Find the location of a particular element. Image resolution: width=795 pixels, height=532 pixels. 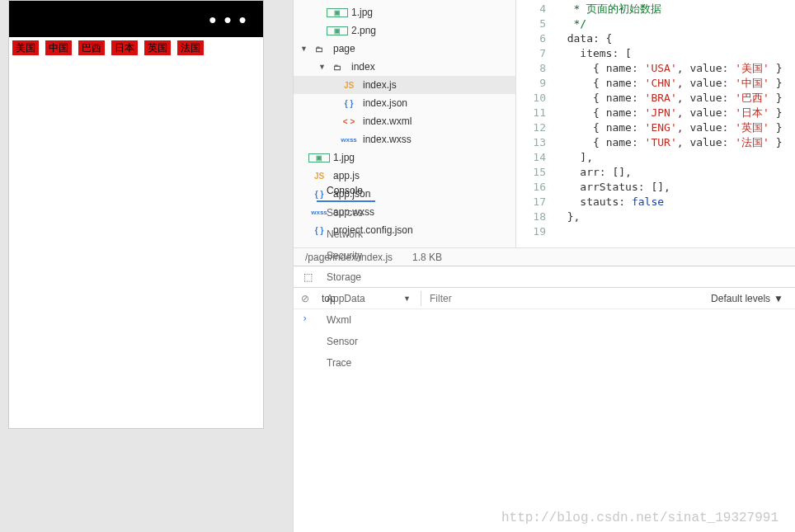

simulator-status-bar: ● ● ● is located at coordinates (136, 19).